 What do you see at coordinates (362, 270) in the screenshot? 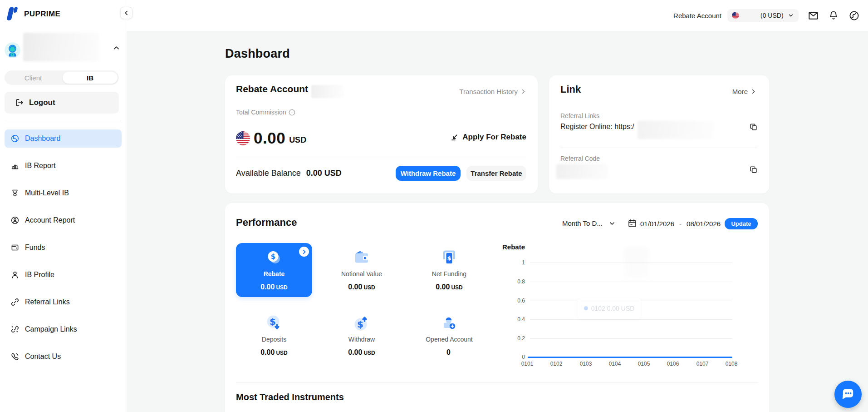
I see `metric-notional-value: Notional Value 0.00USD` at bounding box center [362, 270].